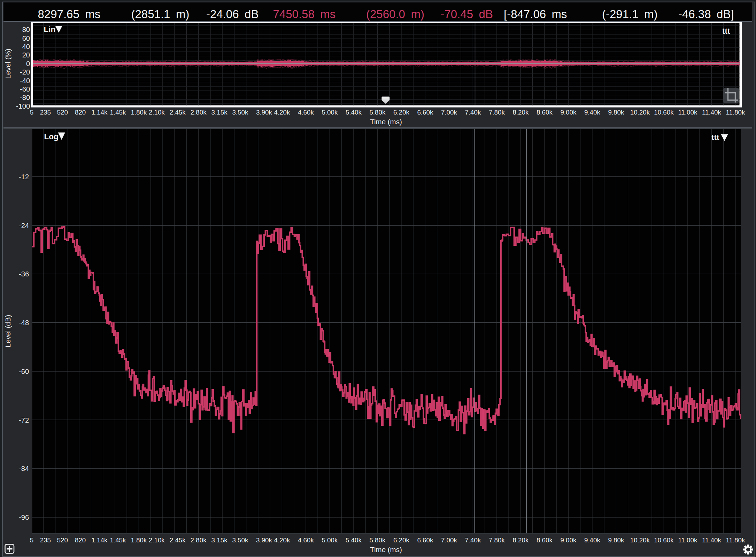  I want to click on svg-text: -70.45 dB, so click(467, 14).